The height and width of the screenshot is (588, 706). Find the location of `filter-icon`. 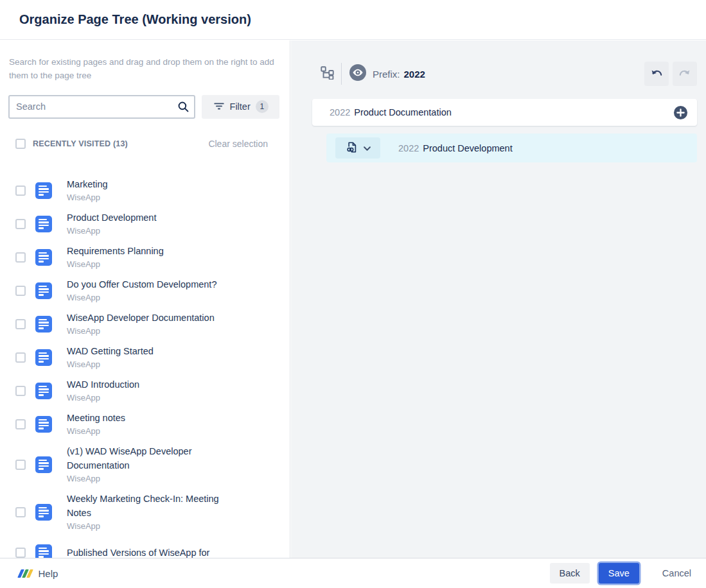

filter-icon is located at coordinates (219, 107).